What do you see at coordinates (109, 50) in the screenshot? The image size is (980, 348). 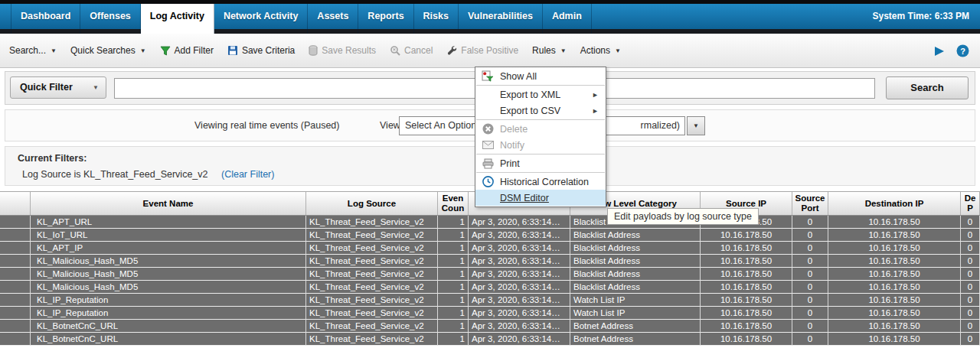 I see `toolbar-item-quick-searches-menu: Quick Searches▼` at bounding box center [109, 50].